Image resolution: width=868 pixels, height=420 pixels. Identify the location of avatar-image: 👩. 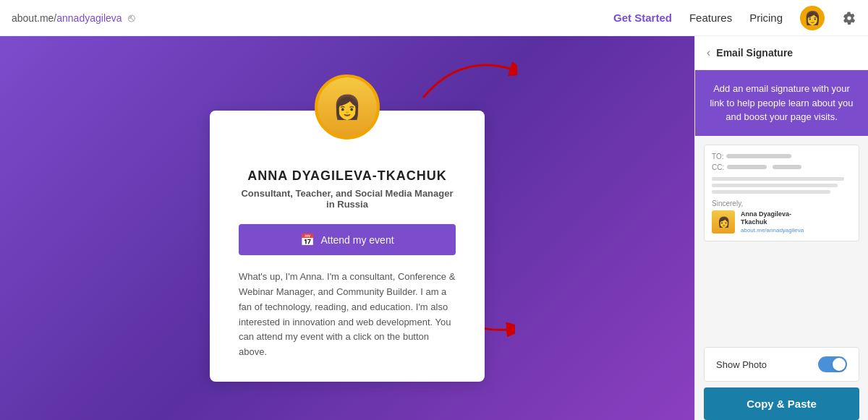
(347, 107).